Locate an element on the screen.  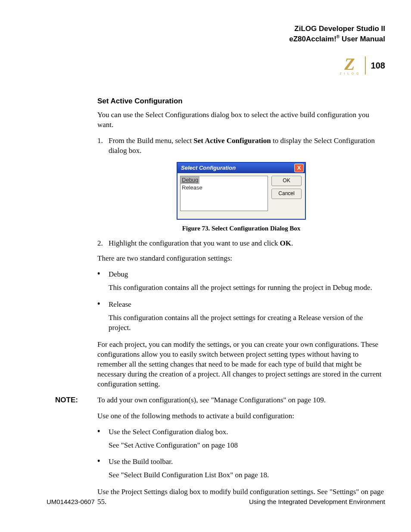
footer-right: Using the Integrated Development Environ… is located at coordinates (317, 501).